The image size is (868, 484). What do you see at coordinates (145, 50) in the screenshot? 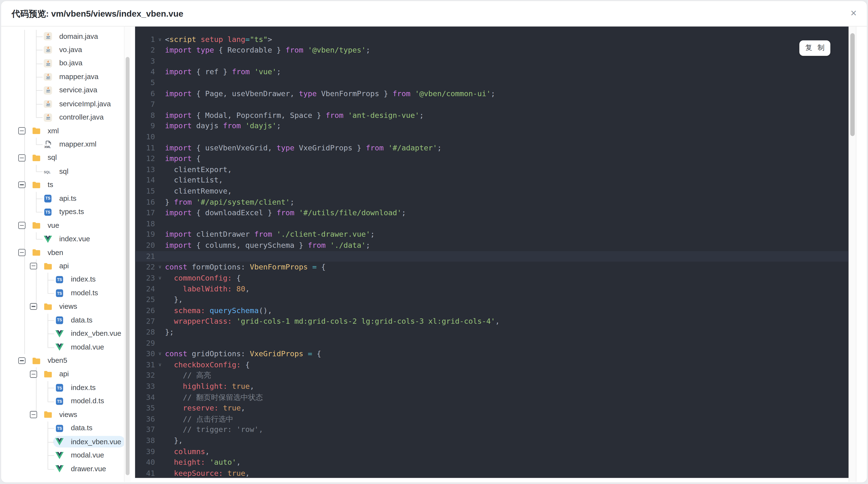
I see `line-number: 2` at bounding box center [145, 50].